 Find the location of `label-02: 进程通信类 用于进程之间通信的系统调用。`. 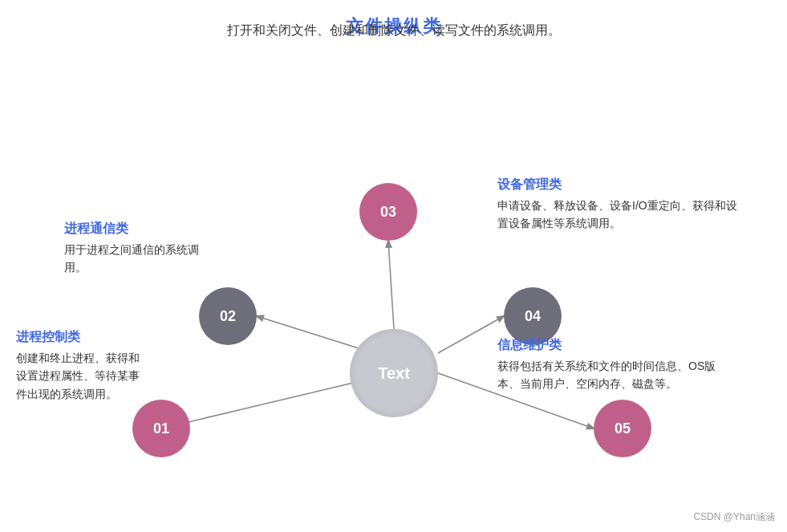

label-02: 进程通信类 用于进程之间通信的系统调用。 is located at coordinates (132, 249).